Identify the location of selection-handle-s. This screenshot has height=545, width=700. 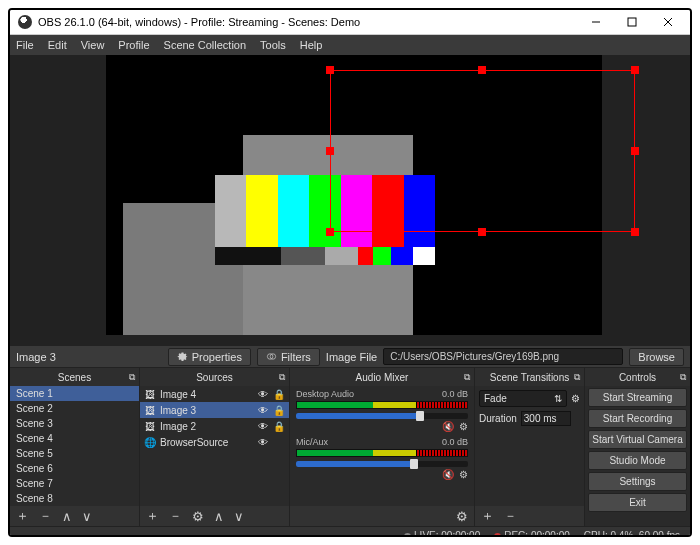
(482, 232).